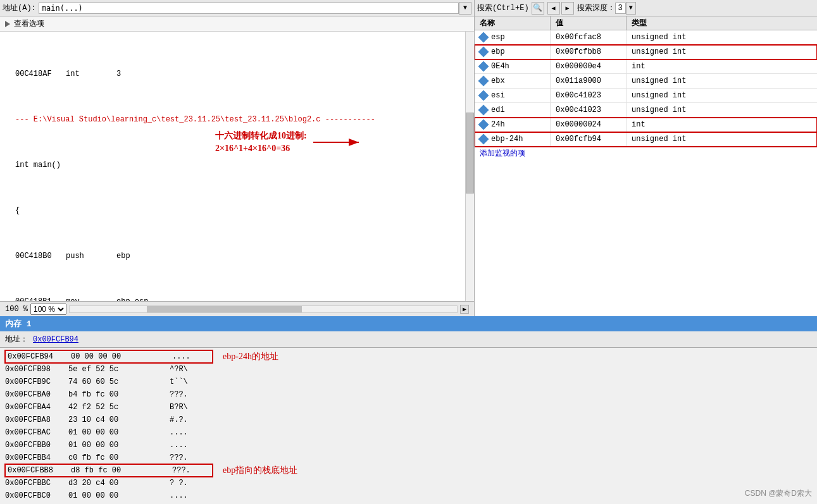  What do you see at coordinates (465, 309) in the screenshot?
I see `scroll-right-btn: ▶` at bounding box center [465, 309].